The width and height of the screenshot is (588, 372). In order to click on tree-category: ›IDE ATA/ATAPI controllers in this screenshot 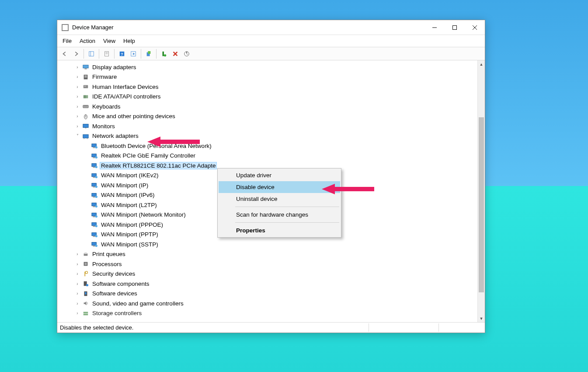, I will do `click(274, 97)`.